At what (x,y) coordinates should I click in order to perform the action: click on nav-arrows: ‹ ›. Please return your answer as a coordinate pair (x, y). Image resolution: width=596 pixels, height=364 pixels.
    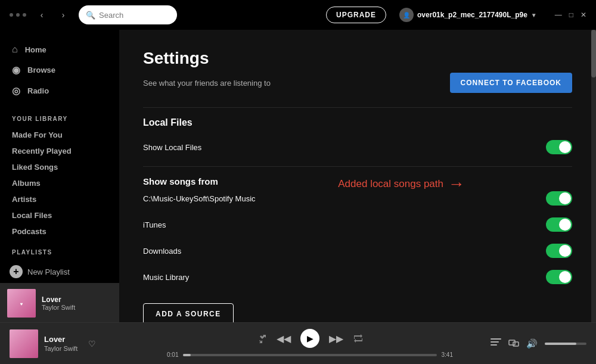
    Looking at the image, I should click on (52, 15).